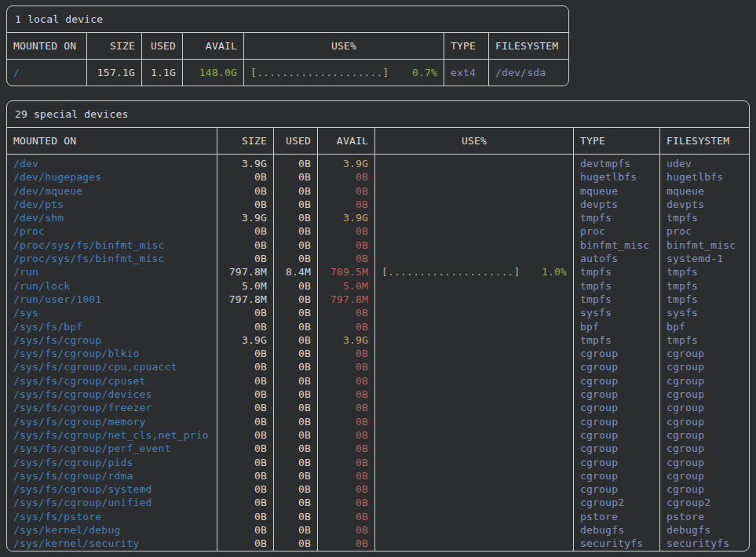 The width and height of the screenshot is (756, 557). I want to click on header-row: MOUNTED ONSIZEUSEDAVAILUSE%TYPEFILESYSTE…, so click(287, 46).